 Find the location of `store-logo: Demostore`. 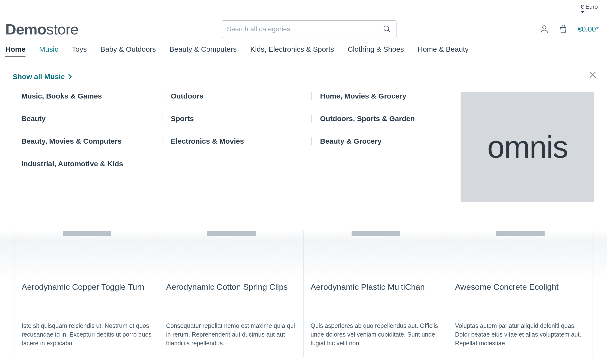

store-logo: Demostore is located at coordinates (42, 29).